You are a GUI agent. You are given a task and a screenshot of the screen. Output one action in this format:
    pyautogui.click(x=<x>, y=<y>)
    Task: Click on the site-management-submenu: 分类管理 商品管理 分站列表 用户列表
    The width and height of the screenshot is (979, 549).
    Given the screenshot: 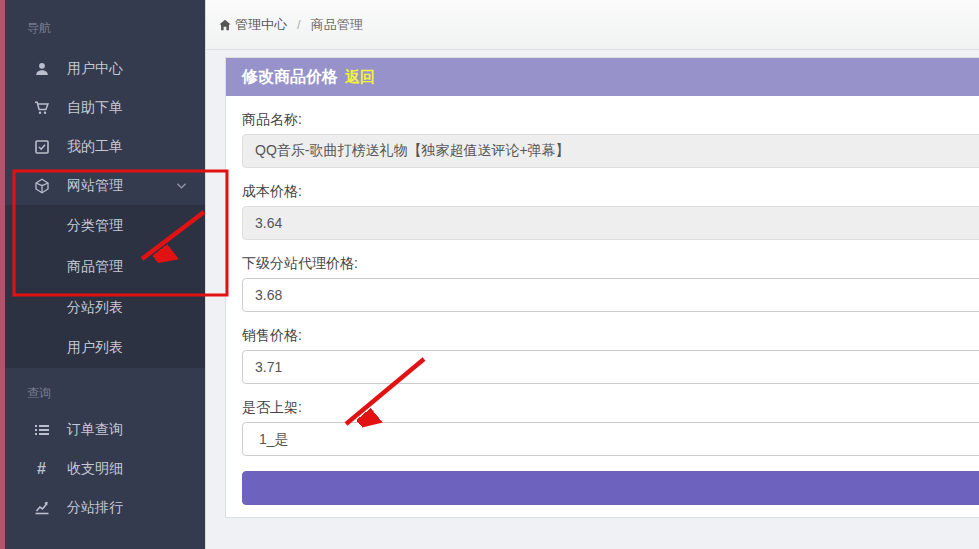 What is the action you would take?
    pyautogui.click(x=105, y=286)
    